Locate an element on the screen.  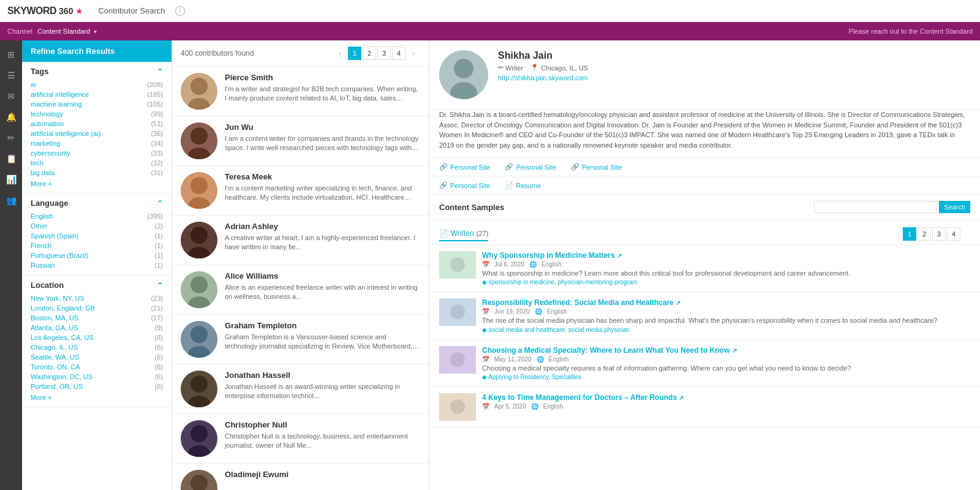
channel-notice: Please reach out to the Content Standard is located at coordinates (911, 31).